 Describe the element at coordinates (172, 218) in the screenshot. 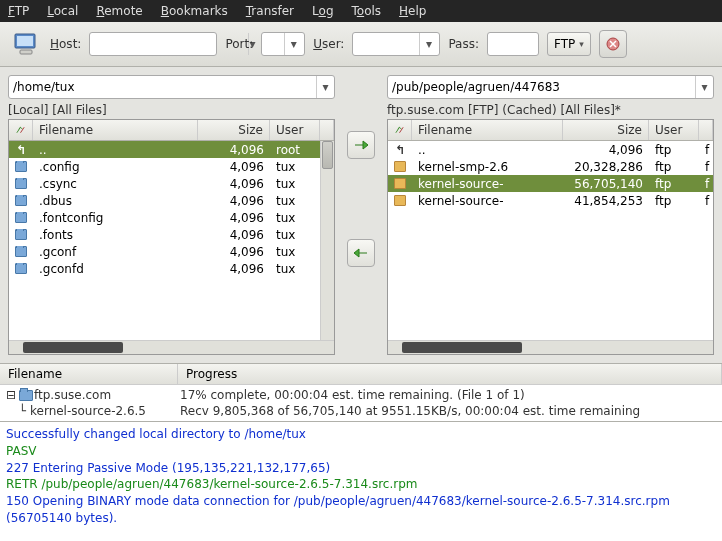

I see `list-item: .fontconfig4,096tux` at that location.